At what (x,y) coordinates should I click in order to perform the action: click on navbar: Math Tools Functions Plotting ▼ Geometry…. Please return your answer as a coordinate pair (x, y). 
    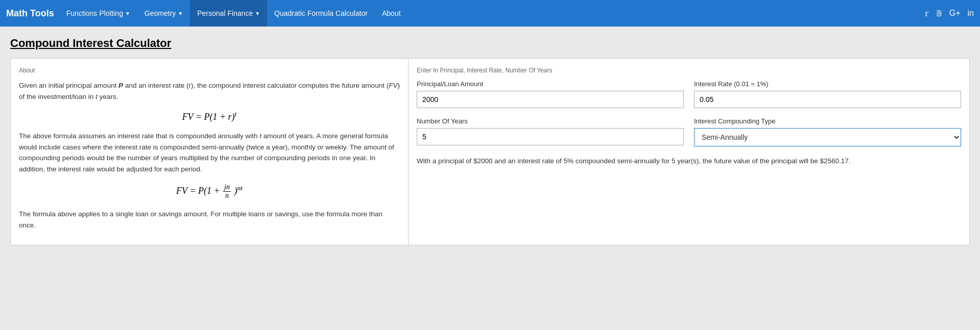
    Looking at the image, I should click on (490, 13).